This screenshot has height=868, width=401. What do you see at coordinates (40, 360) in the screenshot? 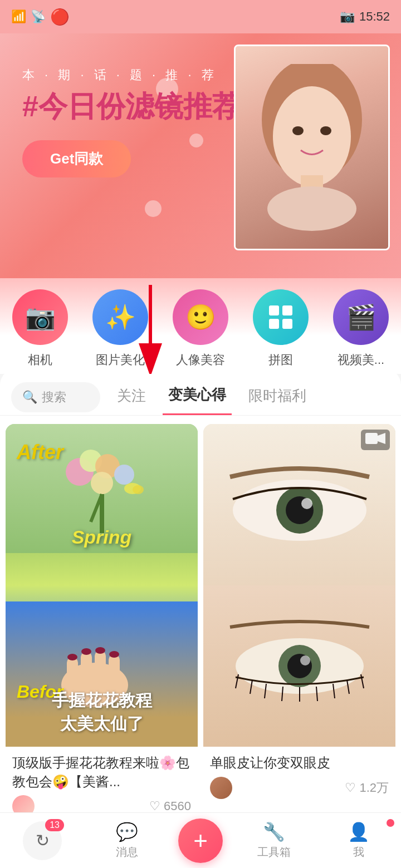
I see `camera-label: 相机` at bounding box center [40, 360].